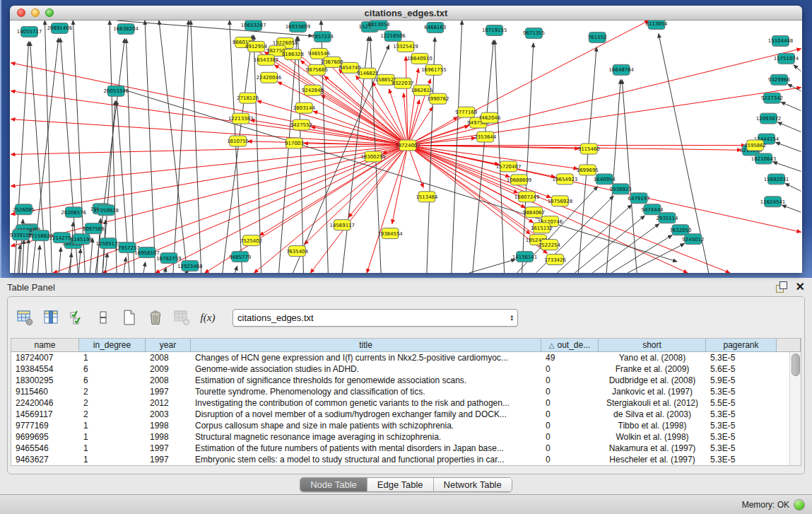 The width and height of the screenshot is (812, 514). Describe the element at coordinates (393, 35) in the screenshot. I see `network-node: 12218506` at that location.